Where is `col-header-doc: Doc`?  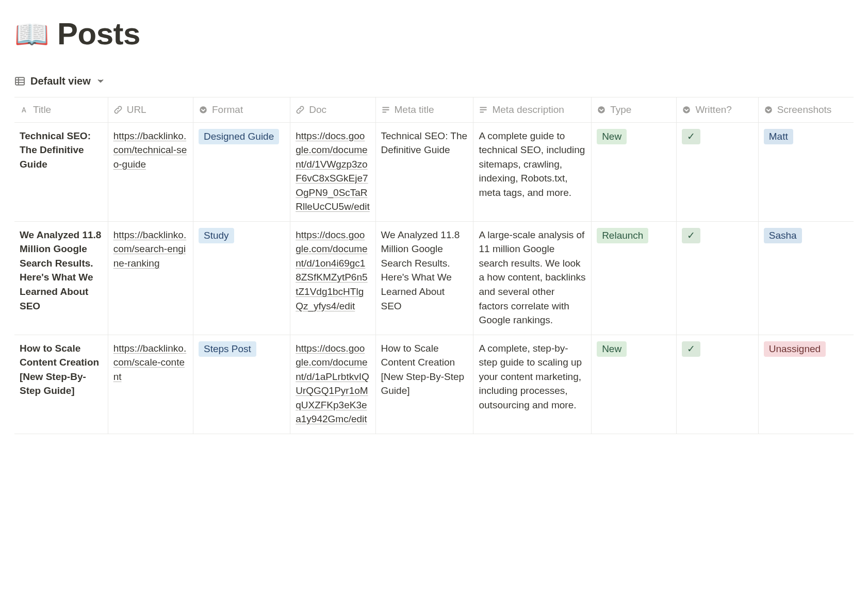
col-header-doc: Doc is located at coordinates (333, 110).